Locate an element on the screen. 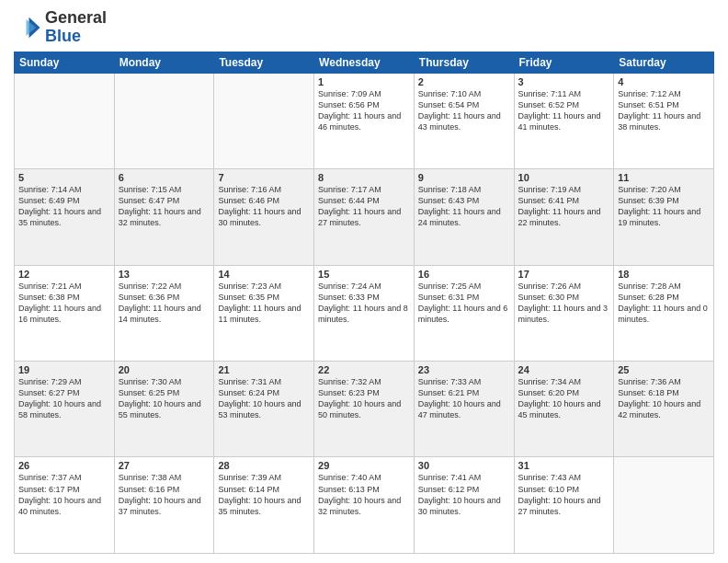  calendar-cell: 28Sunrise: 7:39 AM Sunset: 6:14 PM Dayli… is located at coordinates (265, 506).